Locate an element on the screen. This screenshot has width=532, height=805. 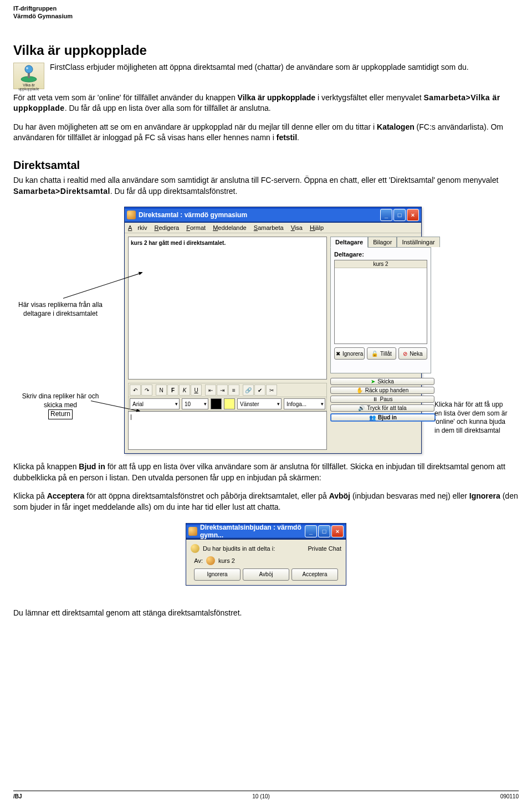
page-footer: /BJ 10 (10) 090110 is located at coordinates (266, 795).